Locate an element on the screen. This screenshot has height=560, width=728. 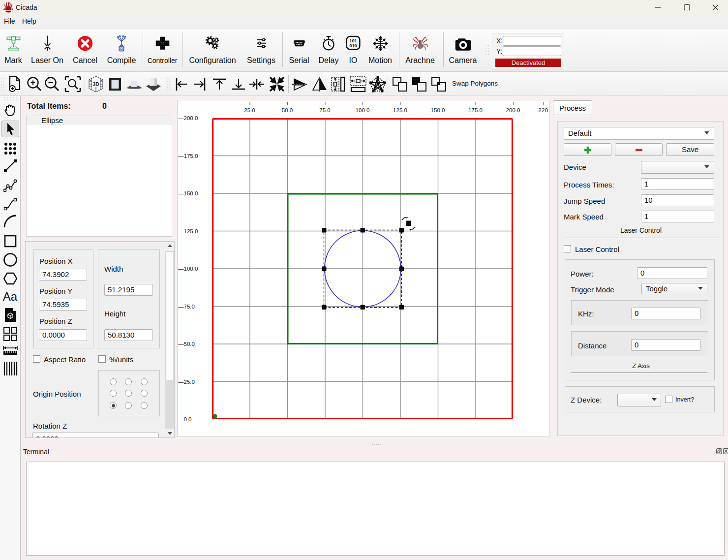
svg-text: —100.0 is located at coordinates (188, 269).